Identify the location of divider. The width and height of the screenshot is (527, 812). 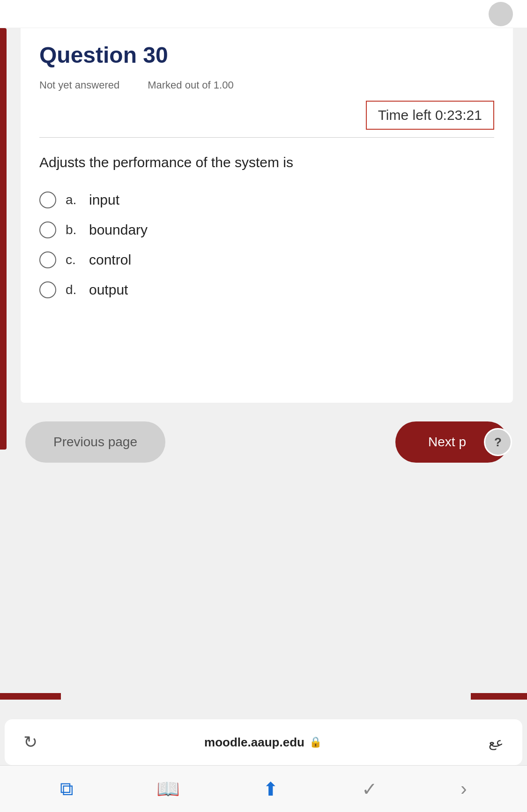
(267, 138).